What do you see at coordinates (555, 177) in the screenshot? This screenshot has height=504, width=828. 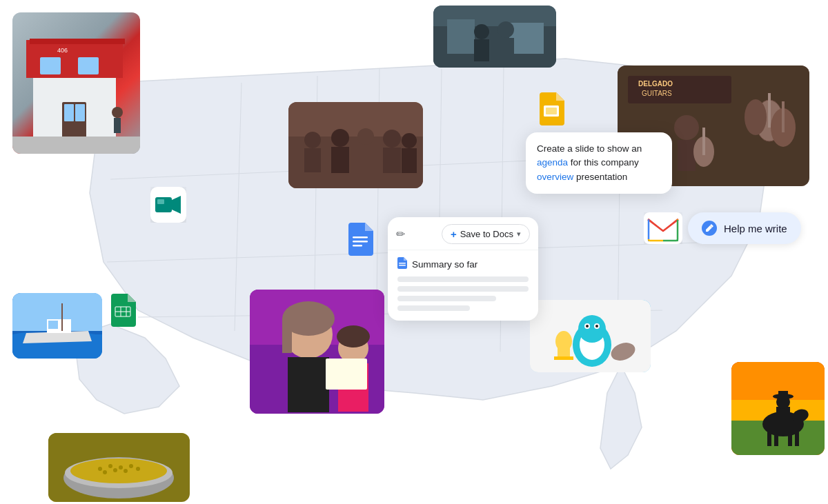 I see `overview-link: overview` at bounding box center [555, 177].